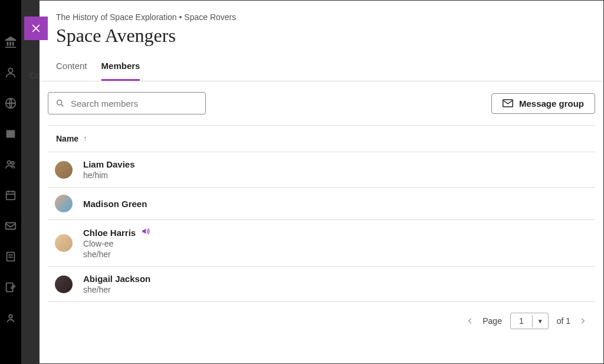 This screenshot has width=604, height=364. Describe the element at coordinates (11, 42) in the screenshot. I see `institution-icon` at that location.